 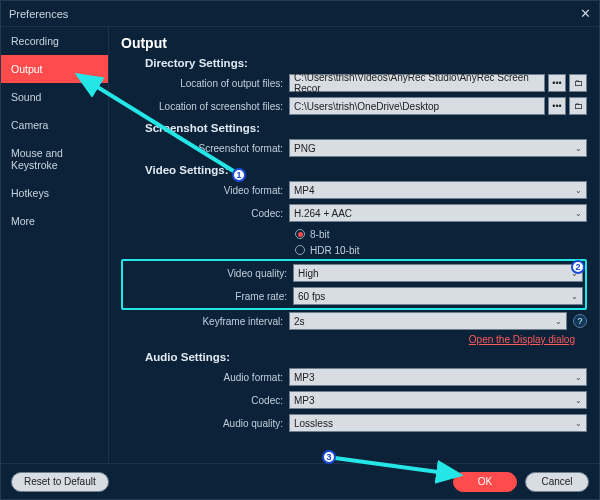 What do you see at coordinates (438, 148) in the screenshot?
I see `screenshot-format-select: PNG⌄` at bounding box center [438, 148].